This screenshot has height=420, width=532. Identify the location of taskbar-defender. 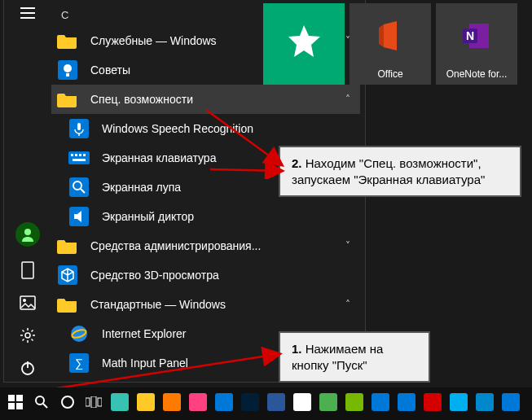
(407, 404).